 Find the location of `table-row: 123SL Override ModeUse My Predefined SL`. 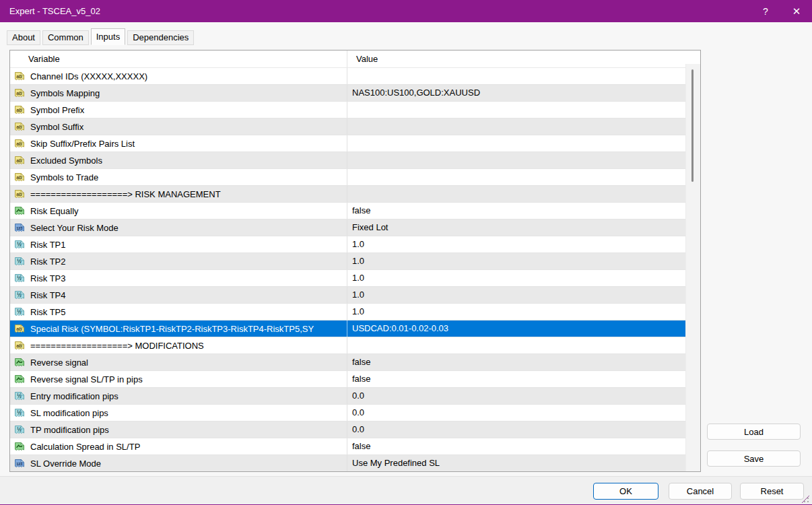

table-row: 123SL Override ModeUse My Predefined SL is located at coordinates (347, 463).